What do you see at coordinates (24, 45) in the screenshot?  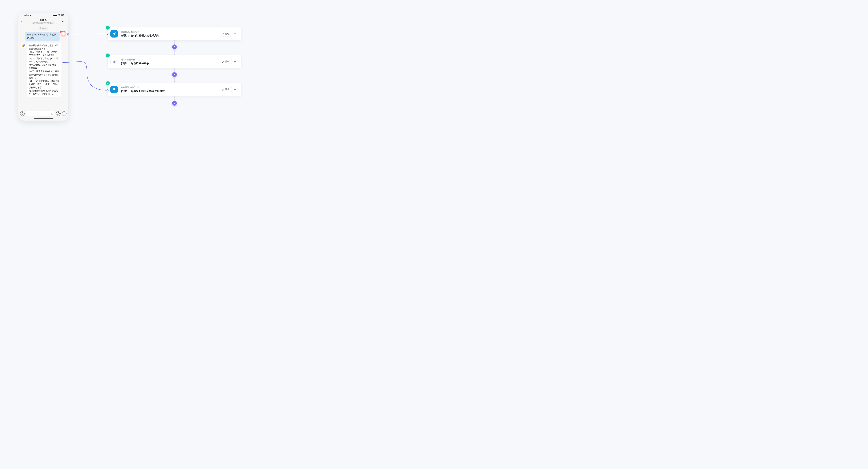 I see `bot-avatar` at bounding box center [24, 45].